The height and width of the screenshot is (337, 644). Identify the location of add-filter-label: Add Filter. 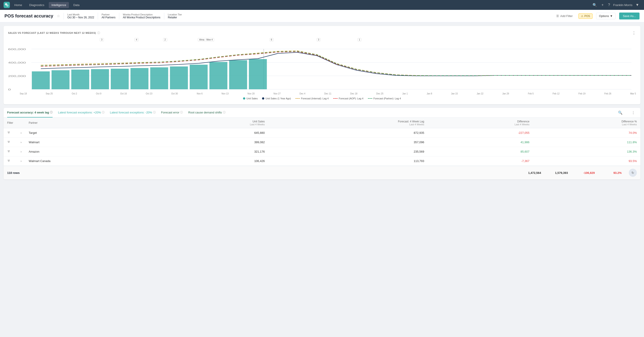
(566, 16).